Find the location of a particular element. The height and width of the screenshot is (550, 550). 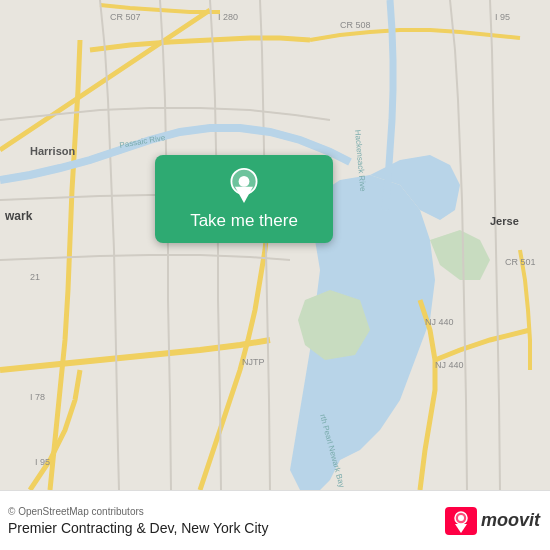

take-me-there-button: Take me there is located at coordinates (244, 199).